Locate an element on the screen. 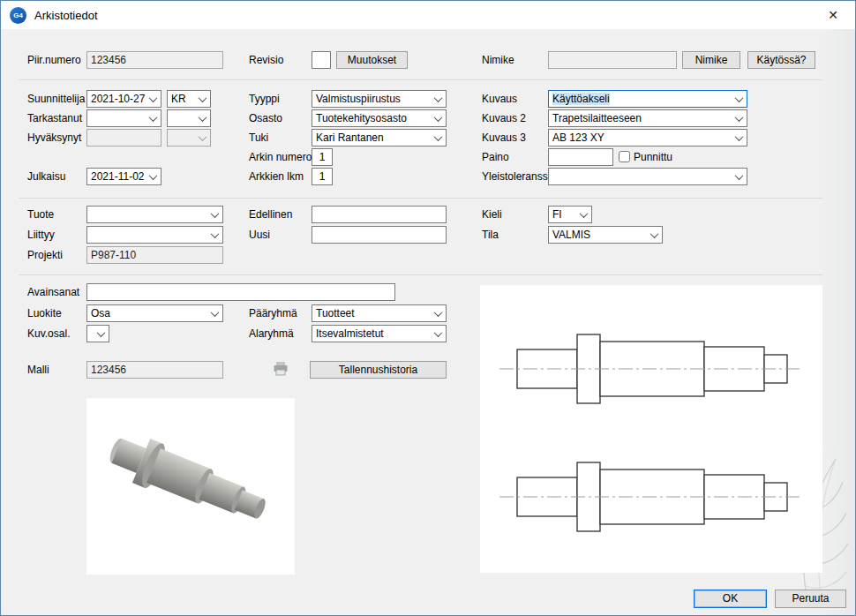 This screenshot has width=856, height=616. combobox-value: 2021-10-27 is located at coordinates (116, 99).